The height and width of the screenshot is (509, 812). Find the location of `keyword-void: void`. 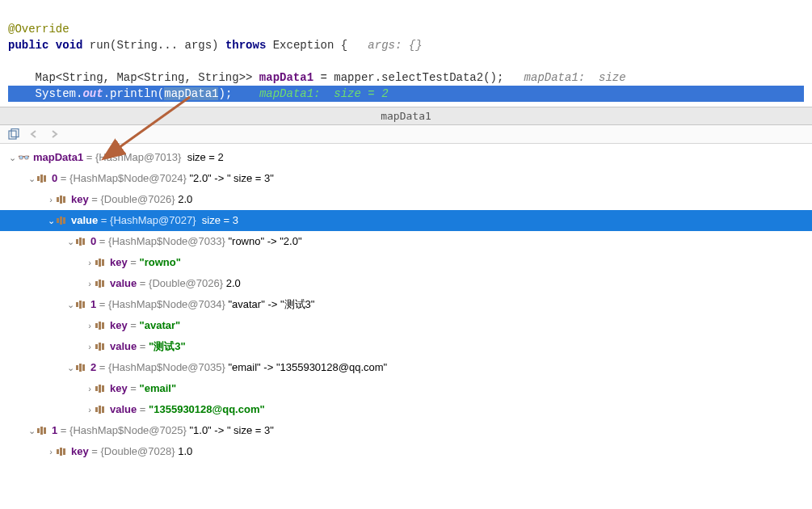

keyword-void: void is located at coordinates (69, 45).